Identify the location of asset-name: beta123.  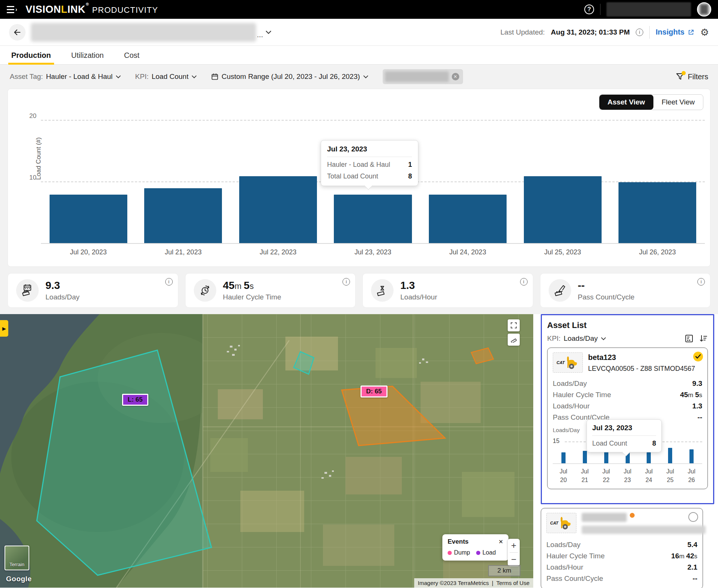
(641, 358).